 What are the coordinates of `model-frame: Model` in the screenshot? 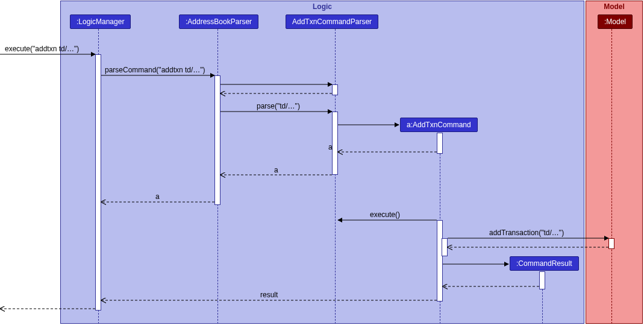 It's located at (614, 162).